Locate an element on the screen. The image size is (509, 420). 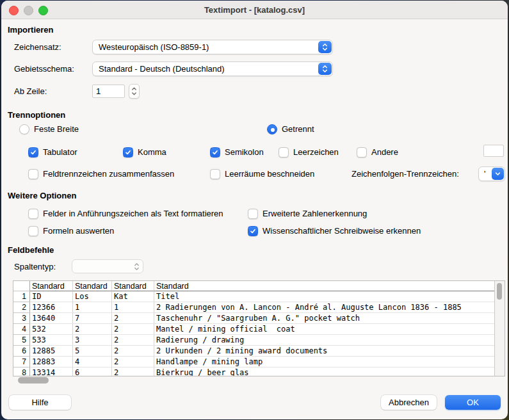
titlebar: Textimport - [katalog.csv] is located at coordinates (255, 10).